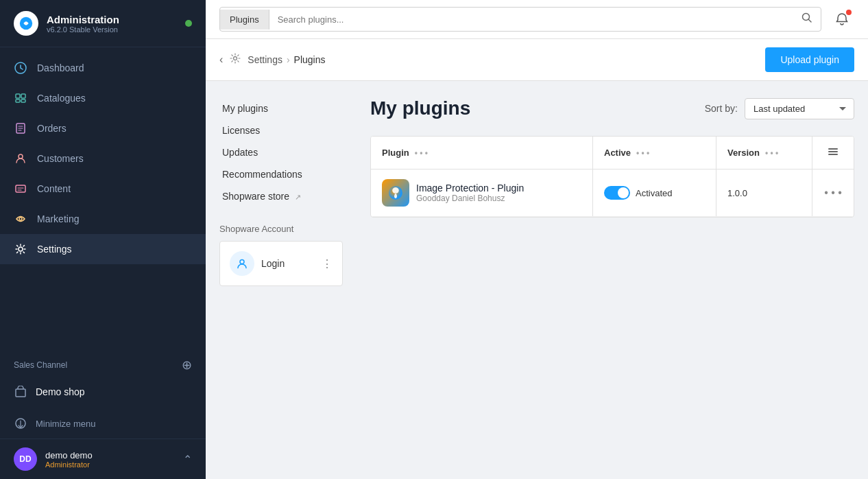 Image resolution: width=868 pixels, height=479 pixels. What do you see at coordinates (103, 365) in the screenshot?
I see `sales-channel-header: Sales Channel ⊕` at bounding box center [103, 365].